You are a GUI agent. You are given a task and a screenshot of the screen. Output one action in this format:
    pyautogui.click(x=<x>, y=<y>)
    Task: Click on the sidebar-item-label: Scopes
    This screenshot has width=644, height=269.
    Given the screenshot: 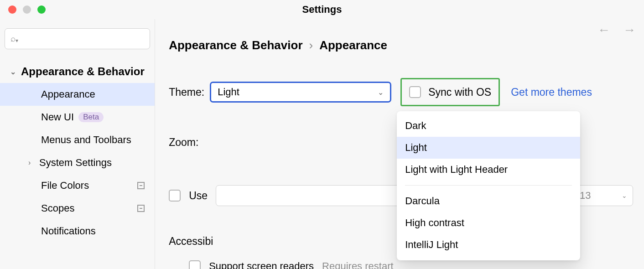 What is the action you would take?
    pyautogui.click(x=57, y=208)
    